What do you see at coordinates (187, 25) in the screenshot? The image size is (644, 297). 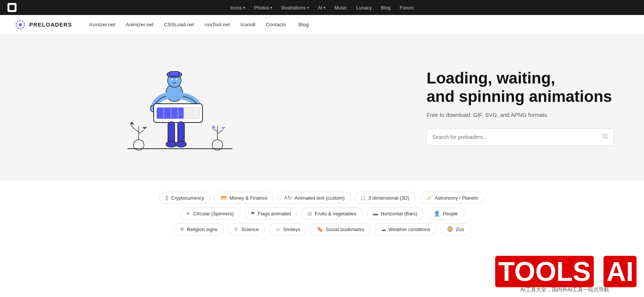 I see `sec-nav-links: Iconizer.netAnimizer.netCSSLoad.netcssTo…` at bounding box center [187, 25].